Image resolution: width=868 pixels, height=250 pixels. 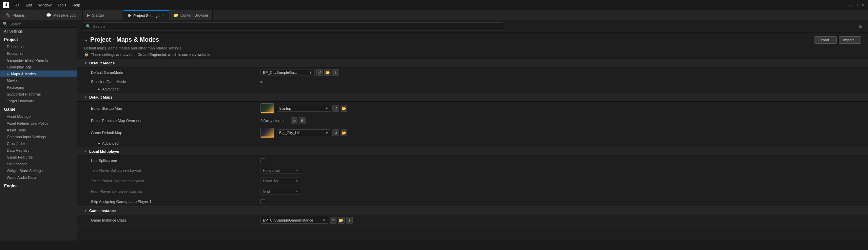 I want to click on four-player-splitscreen-dropdown: Grid ▼, so click(x=281, y=191).